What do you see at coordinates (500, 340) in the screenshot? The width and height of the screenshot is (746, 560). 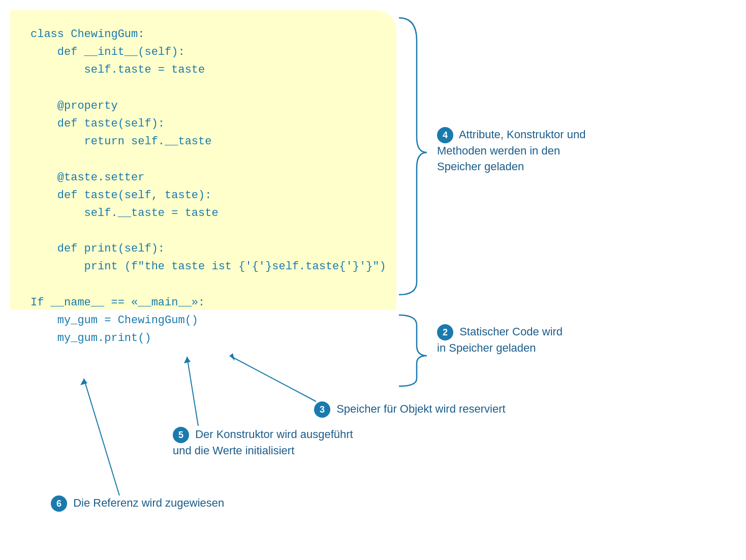 I see `annotation-2: 2 Statischer Code wirdin Speicher gelade…` at bounding box center [500, 340].